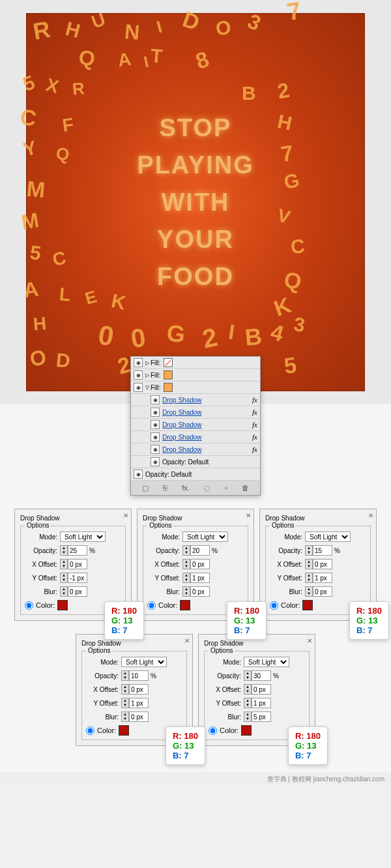 This screenshot has width=391, height=868. I want to click on new-layer-icon: ▫, so click(226, 488).